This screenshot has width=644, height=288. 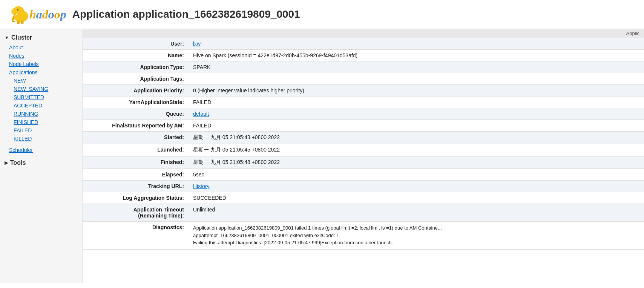 I want to click on field-value-link: History, so click(x=201, y=186).